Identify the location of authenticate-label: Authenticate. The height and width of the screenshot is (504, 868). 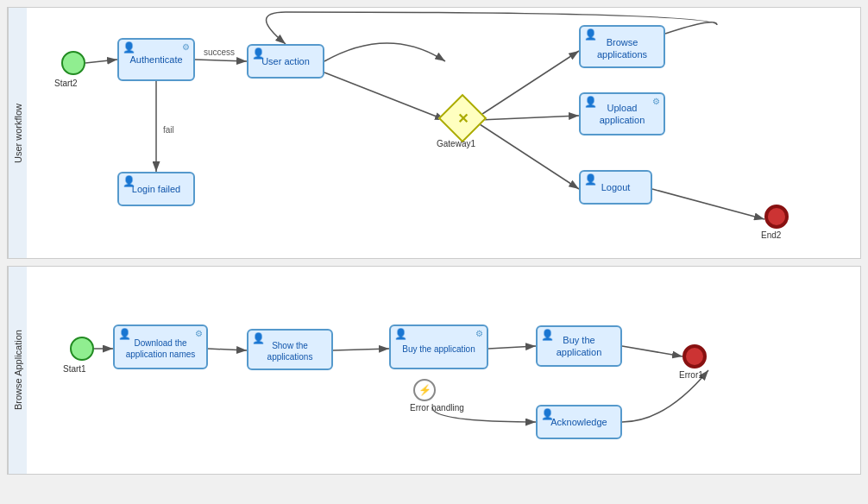
(155, 60).